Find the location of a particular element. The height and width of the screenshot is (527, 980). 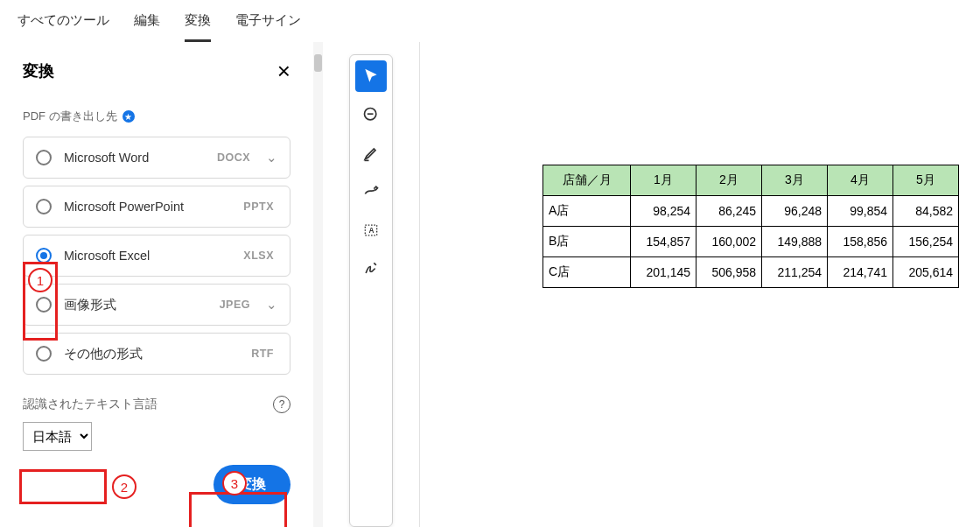

option-label: Microsoft Word is located at coordinates (107, 158).